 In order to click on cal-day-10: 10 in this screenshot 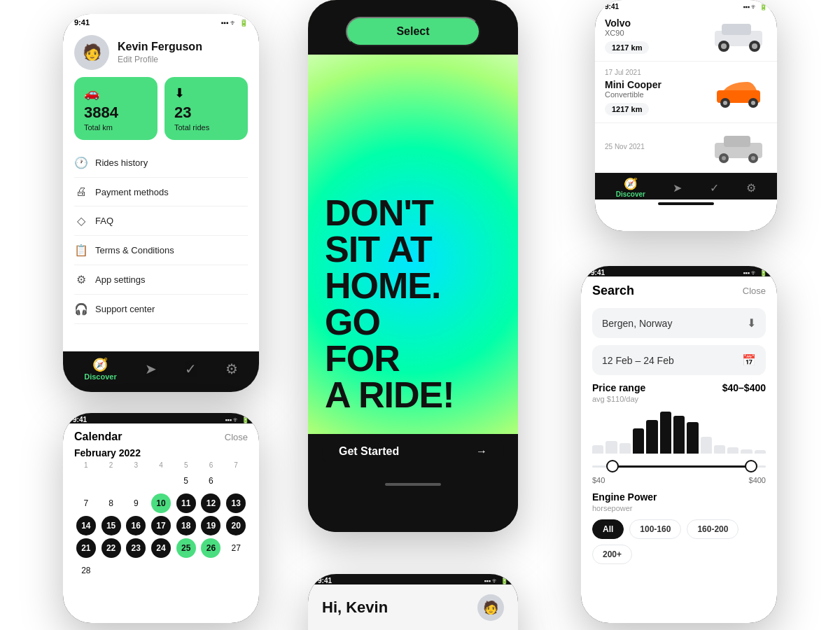, I will do `click(161, 503)`.